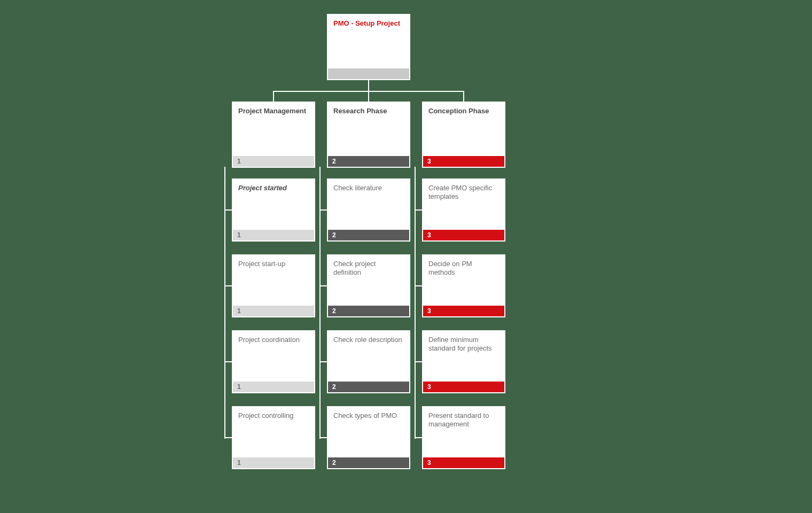  I want to click on wbs-node: Create PMO specific templates3, so click(464, 210).